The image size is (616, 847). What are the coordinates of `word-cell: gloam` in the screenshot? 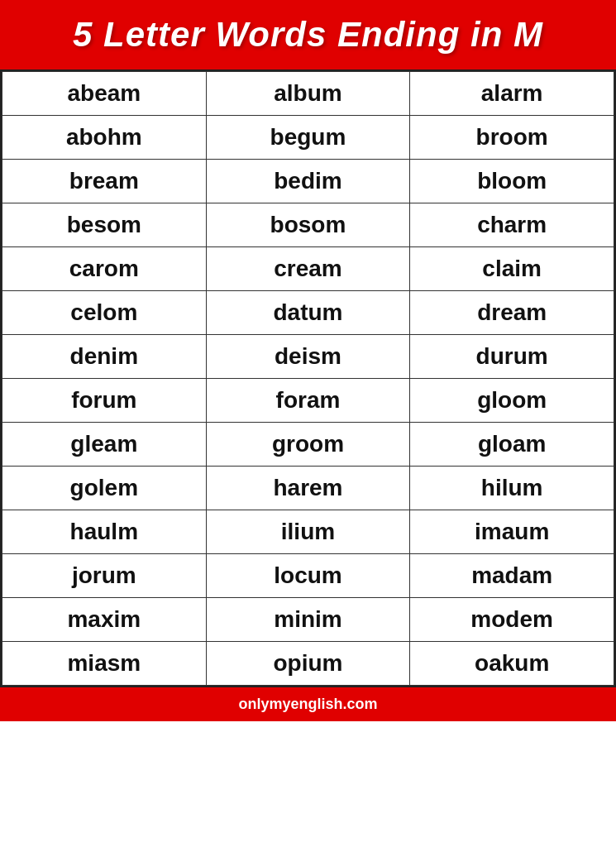 It's located at (513, 445).